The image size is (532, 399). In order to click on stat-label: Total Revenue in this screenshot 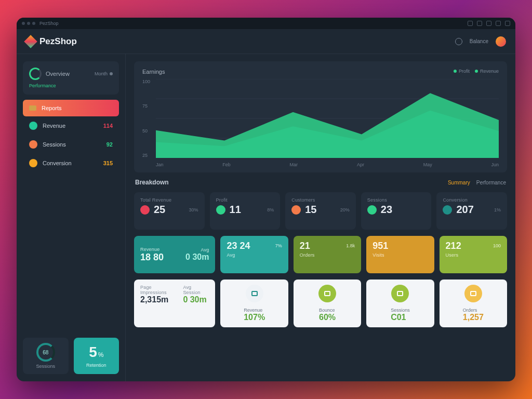, I will do `click(169, 200)`.